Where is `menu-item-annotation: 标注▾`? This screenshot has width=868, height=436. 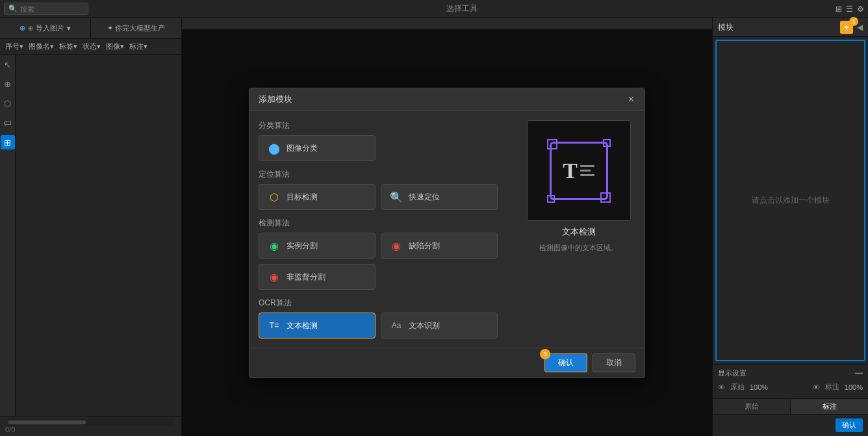
menu-item-annotation: 标注▾ is located at coordinates (138, 47).